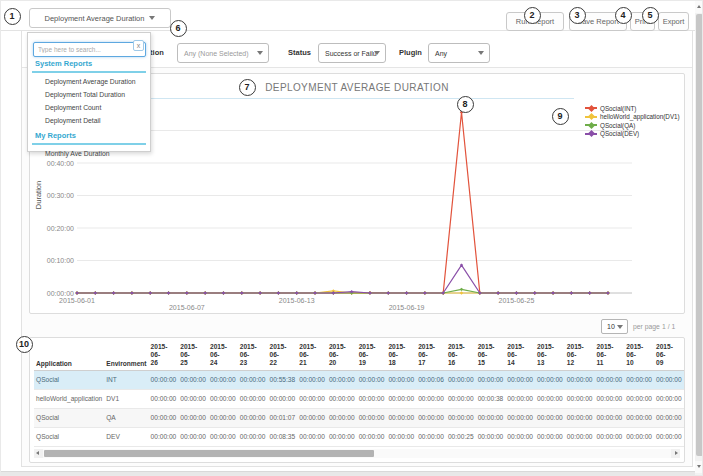  I want to click on vscroll-thumb, so click(700, 235).